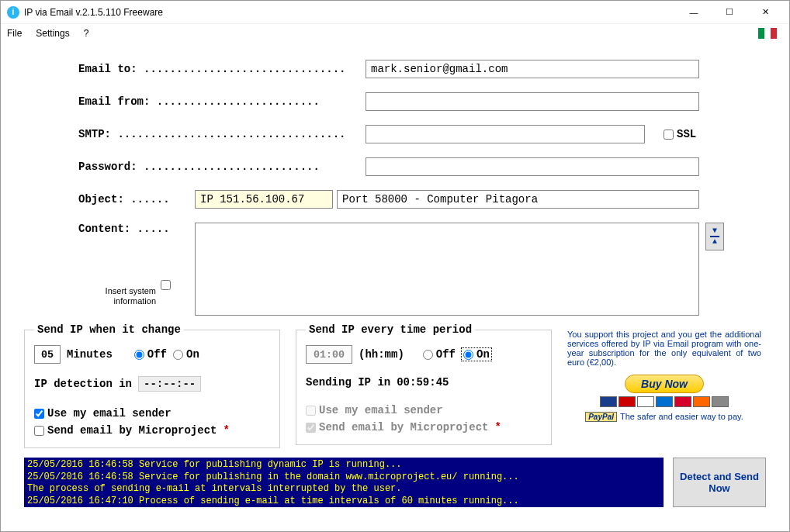 The image size is (790, 532). I want to click on paypal-icon: PayPal, so click(601, 417).